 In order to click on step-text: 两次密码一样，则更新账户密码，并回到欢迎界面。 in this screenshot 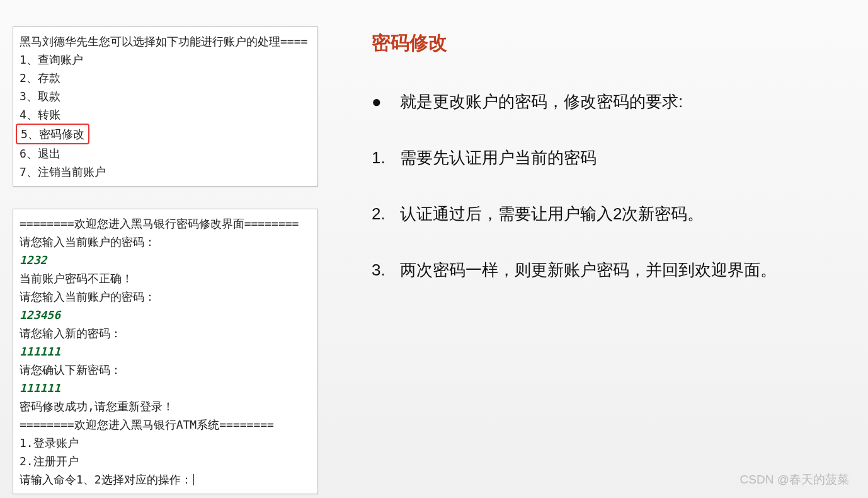, I will do `click(588, 270)`.